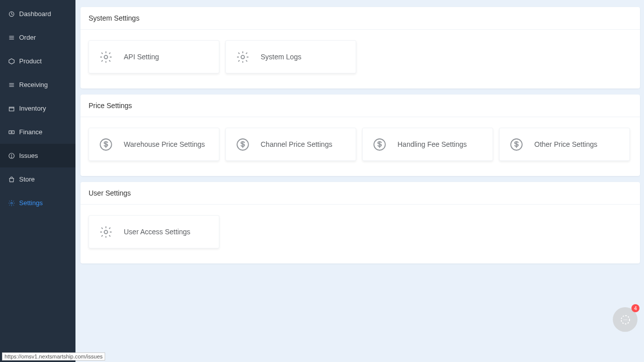  What do you see at coordinates (154, 57) in the screenshot?
I see `card-api-setting: API Setting` at bounding box center [154, 57].